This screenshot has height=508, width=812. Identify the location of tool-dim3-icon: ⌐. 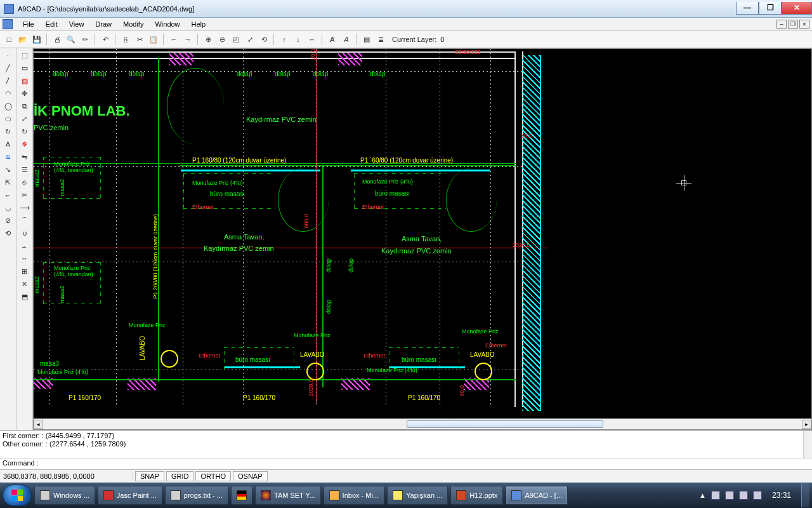
(8, 195).